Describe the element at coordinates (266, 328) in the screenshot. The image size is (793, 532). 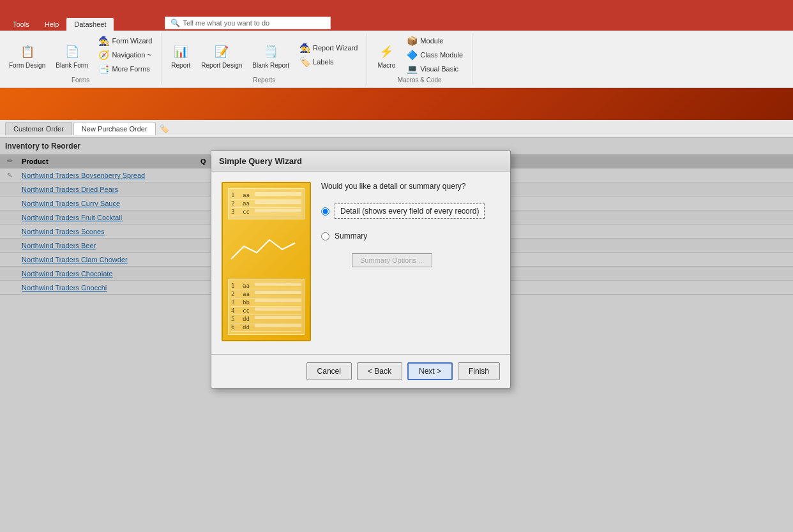
I see `wizard-row: 6 dd` at that location.